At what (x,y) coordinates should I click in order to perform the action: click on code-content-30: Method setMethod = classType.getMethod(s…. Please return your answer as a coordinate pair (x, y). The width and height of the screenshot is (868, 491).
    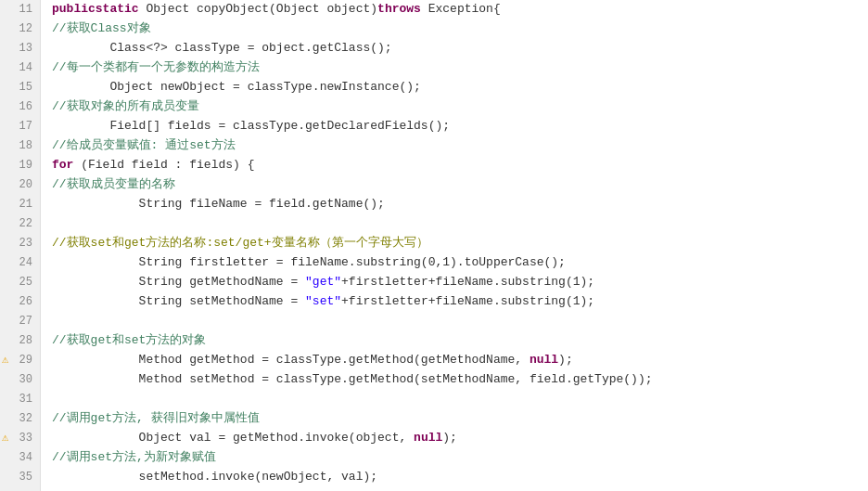
    Looking at the image, I should click on (454, 381).